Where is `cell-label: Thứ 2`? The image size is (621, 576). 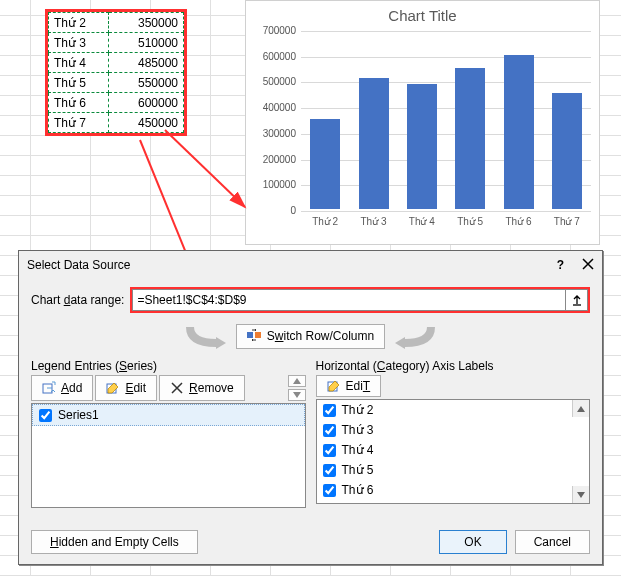
cell-label: Thứ 2 is located at coordinates (79, 23).